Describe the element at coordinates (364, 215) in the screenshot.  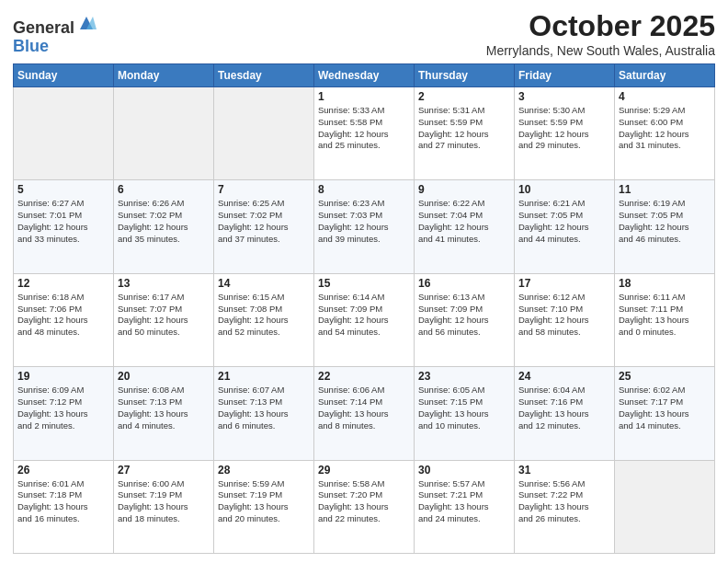
I see `cell-info-line: Sunset: 7:03 PM` at that location.